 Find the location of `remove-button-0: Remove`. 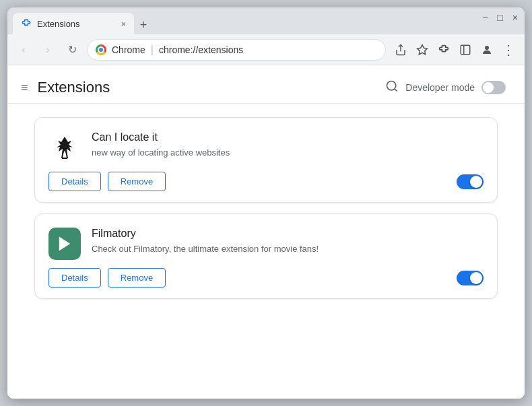

remove-button-0: Remove is located at coordinates (137, 182).